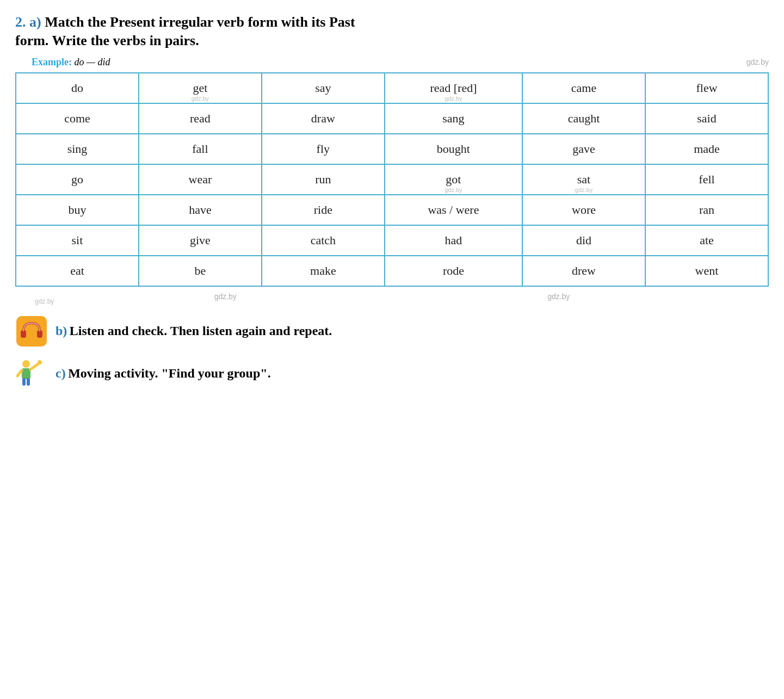  Describe the element at coordinates (77, 119) in the screenshot. I see `table-cell: come` at that location.